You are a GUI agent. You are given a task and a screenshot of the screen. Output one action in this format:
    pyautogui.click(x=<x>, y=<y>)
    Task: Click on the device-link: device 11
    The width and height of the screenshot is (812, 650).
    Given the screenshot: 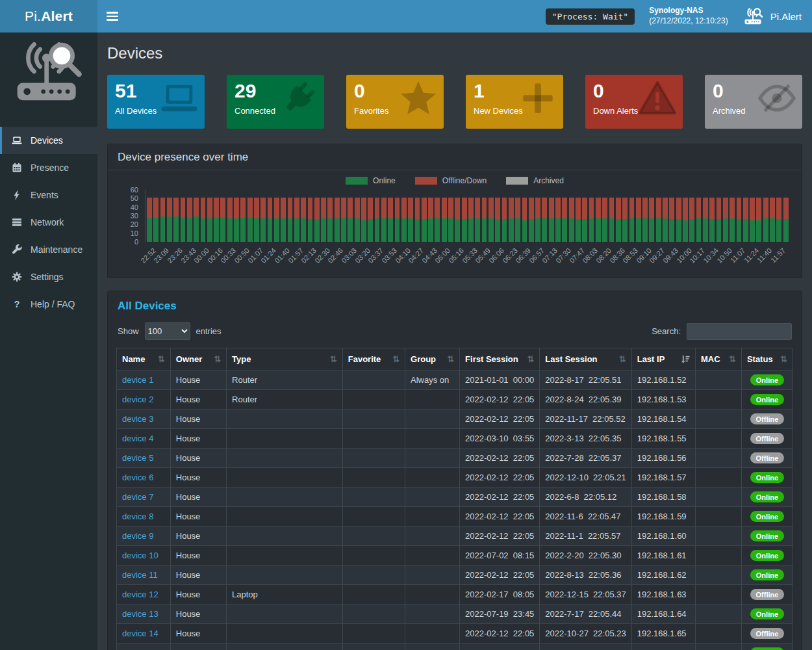 What is the action you would take?
    pyautogui.click(x=140, y=575)
    